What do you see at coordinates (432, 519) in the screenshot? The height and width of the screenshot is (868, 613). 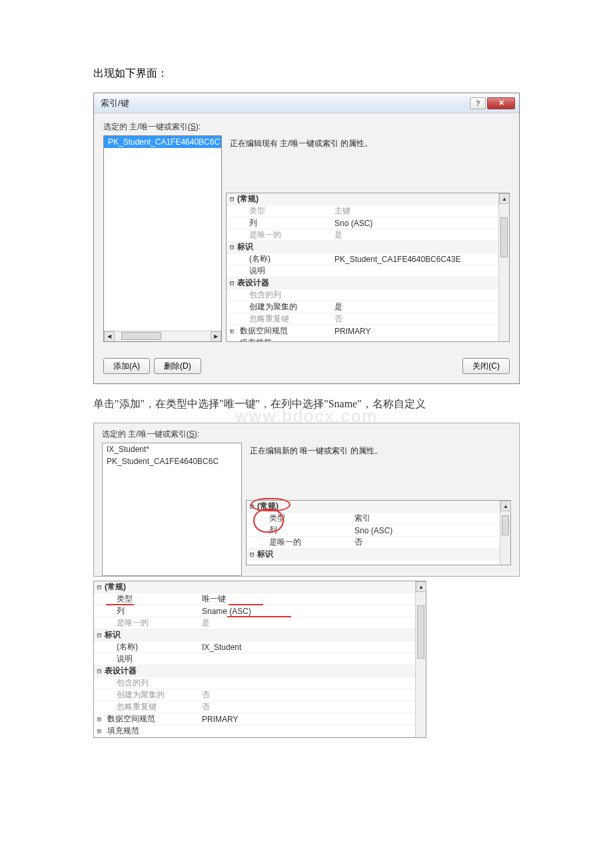 I see `prop-type-value: 索引` at bounding box center [432, 519].